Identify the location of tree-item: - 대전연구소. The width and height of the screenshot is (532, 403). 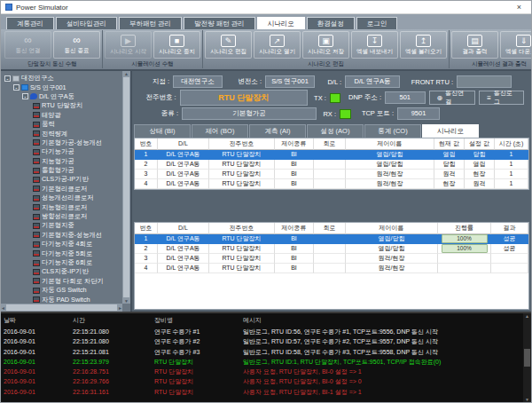
(62, 78).